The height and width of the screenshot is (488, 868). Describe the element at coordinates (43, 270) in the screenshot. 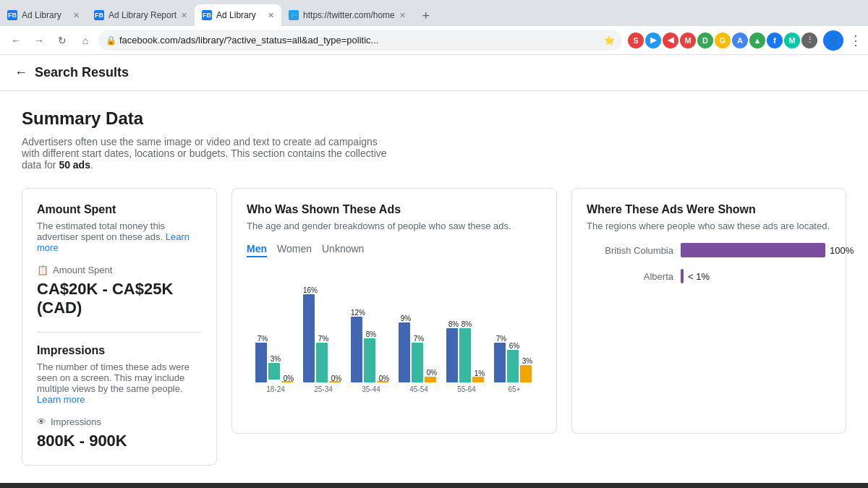

I see `amount-icon: 📋` at that location.